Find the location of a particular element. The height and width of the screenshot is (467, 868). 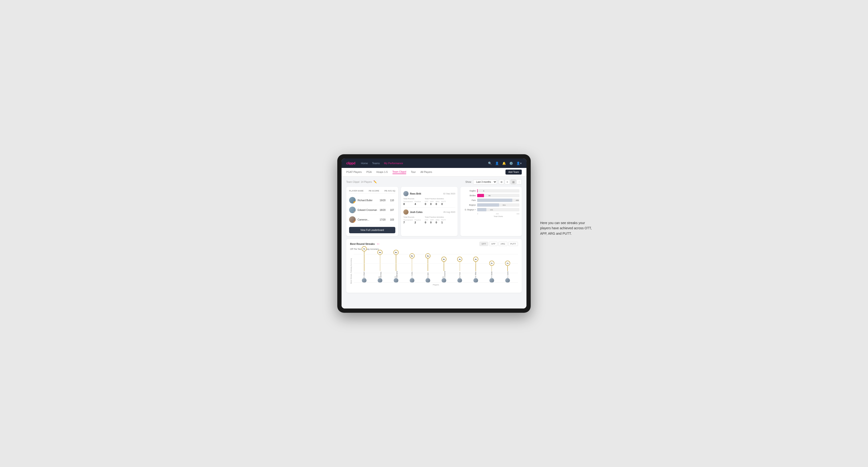

team-name: Team Clippd is located at coordinates (353, 182).